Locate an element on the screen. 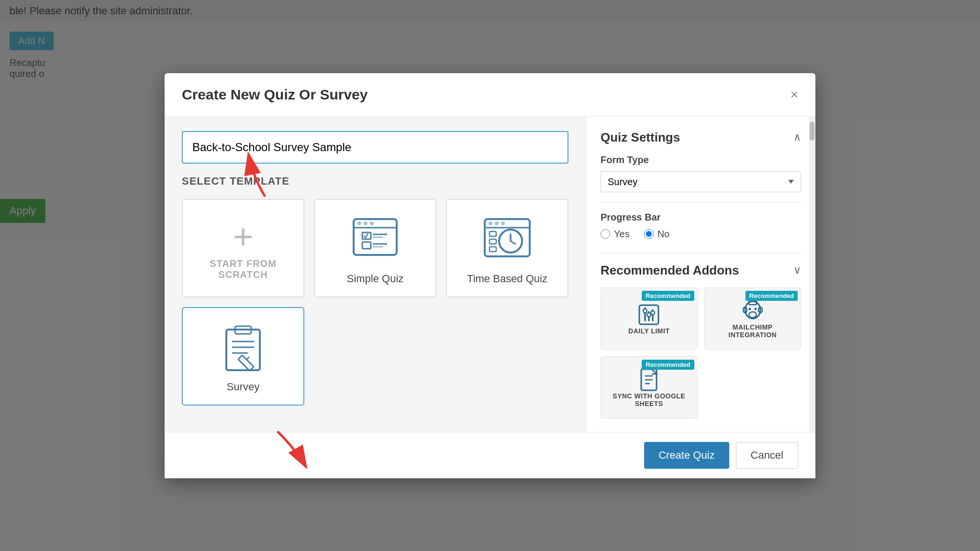 The image size is (980, 551). mailchimp-label: MAILCHIMPINTEGRATION is located at coordinates (752, 331).